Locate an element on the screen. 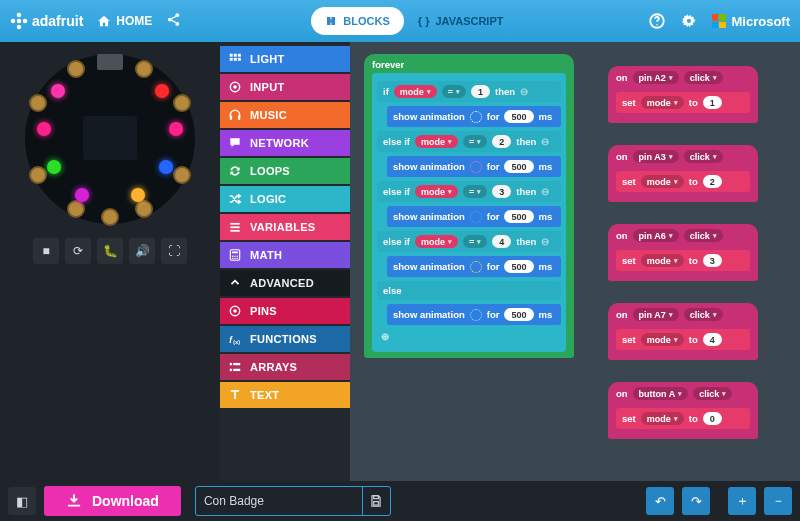 This screenshot has width=800, height=521. zoom-out-button: － is located at coordinates (778, 501).